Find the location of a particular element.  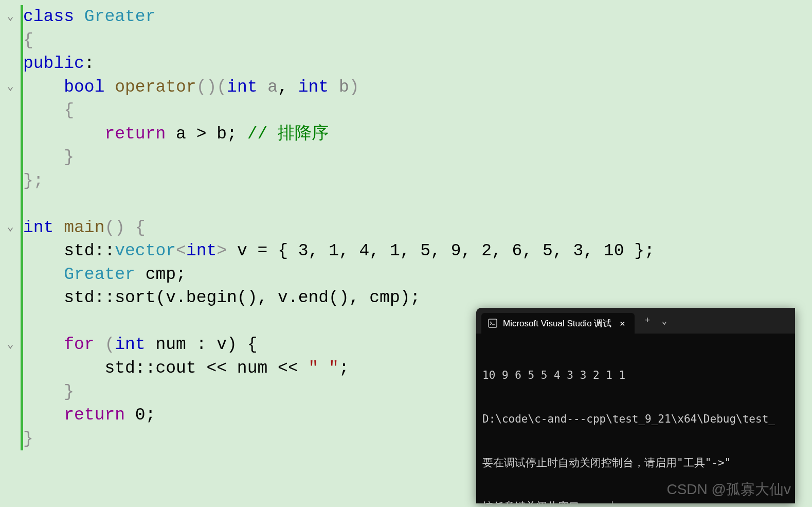

code-line: for (int num : v) { is located at coordinates (139, 345).